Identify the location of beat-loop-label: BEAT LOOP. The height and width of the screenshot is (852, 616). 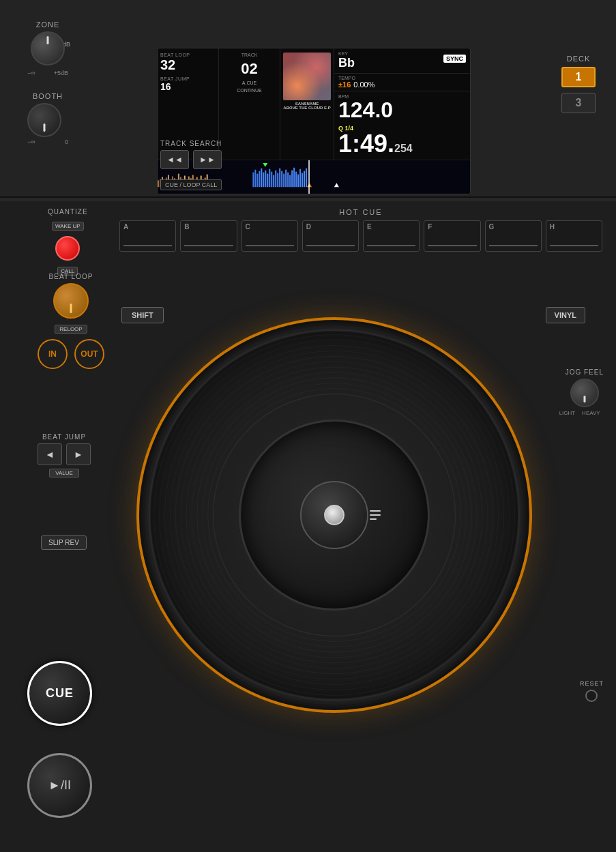
(71, 277).